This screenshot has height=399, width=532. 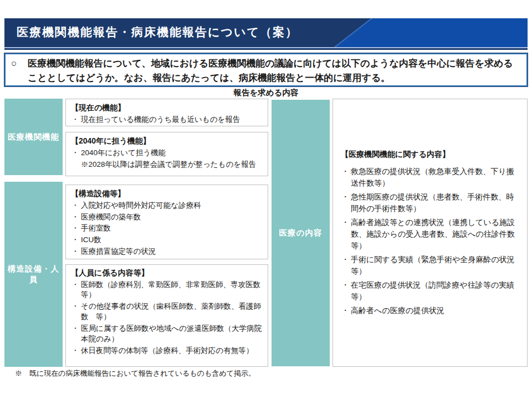 What do you see at coordinates (167, 108) in the screenshot?
I see `box-heading: 【現在の機能】` at bounding box center [167, 108].